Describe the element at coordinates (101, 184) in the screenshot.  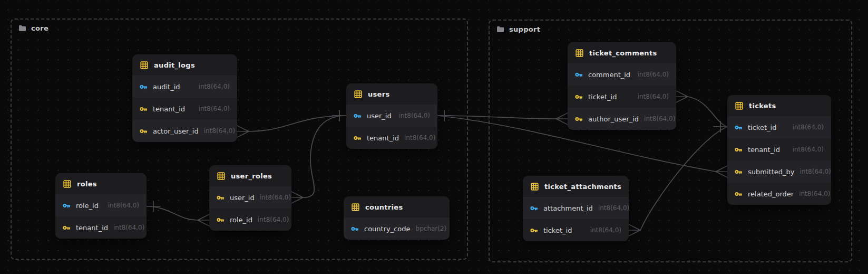
I see `table-header: roles` at that location.